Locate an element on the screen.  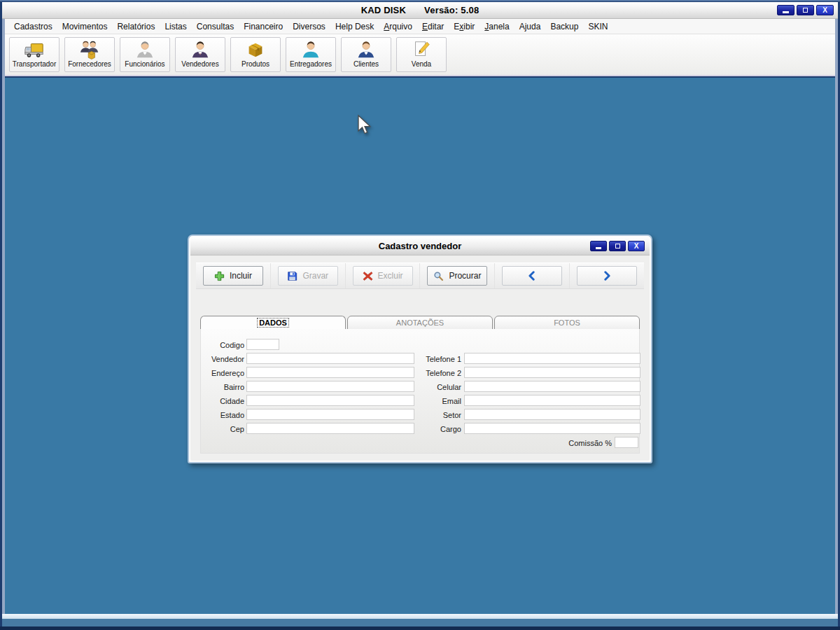
gravar-button: Gravar is located at coordinates (308, 276).